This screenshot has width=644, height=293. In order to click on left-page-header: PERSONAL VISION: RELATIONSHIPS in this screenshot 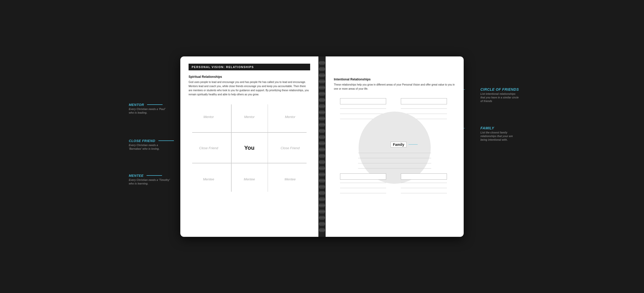, I will do `click(249, 67)`.